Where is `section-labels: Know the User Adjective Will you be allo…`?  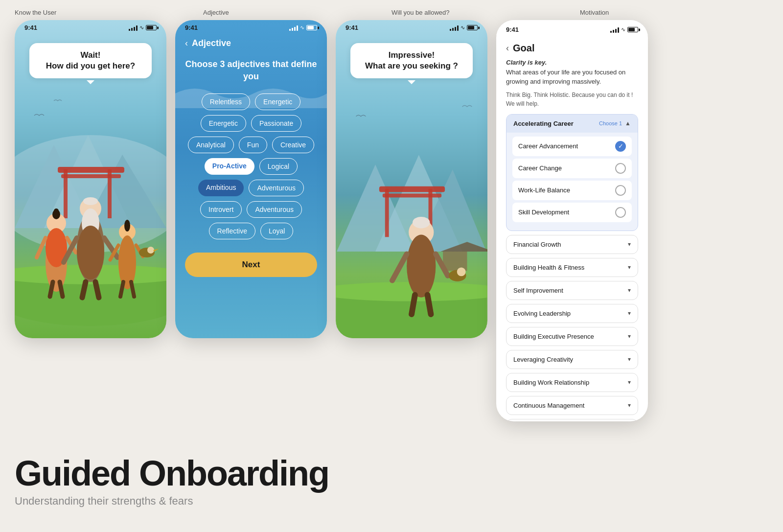
section-labels: Know the User Adjective Will you be allo… is located at coordinates (392, 10).